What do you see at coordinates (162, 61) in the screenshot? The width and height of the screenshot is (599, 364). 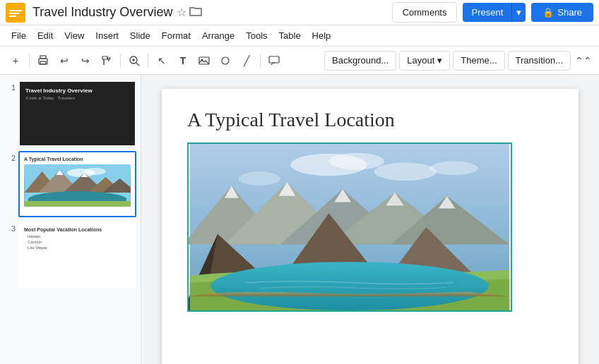 I see `toolbar-cursor-button: ↖` at bounding box center [162, 61].